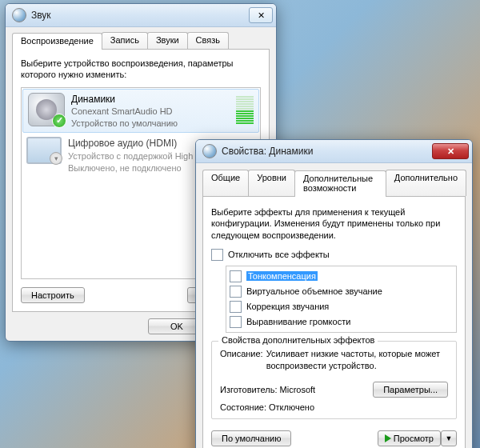  Describe the element at coordinates (46, 110) in the screenshot. I see `speaker-icon: ✓` at that location.